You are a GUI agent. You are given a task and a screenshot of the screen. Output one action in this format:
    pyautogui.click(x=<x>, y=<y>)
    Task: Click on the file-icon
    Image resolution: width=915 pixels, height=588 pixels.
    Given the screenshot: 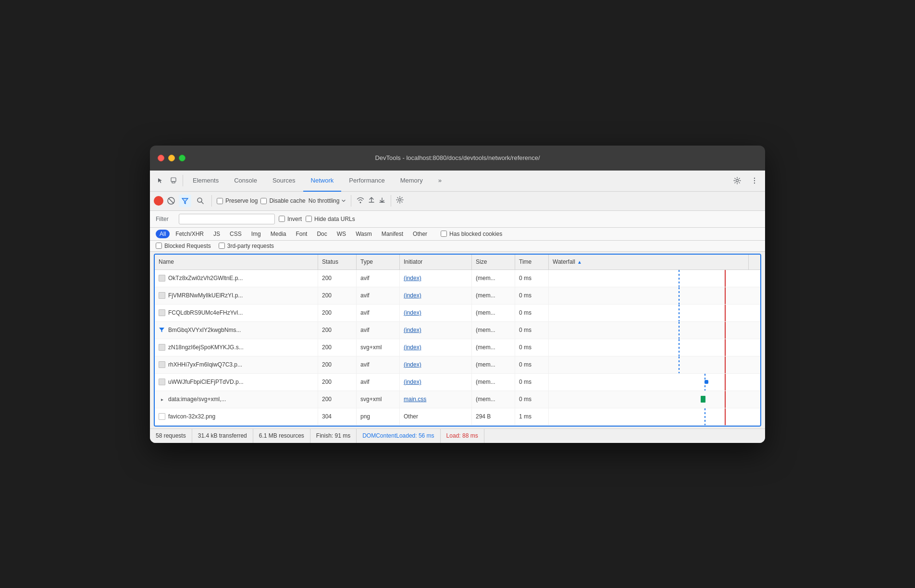 What is the action you would take?
    pyautogui.click(x=162, y=347)
    